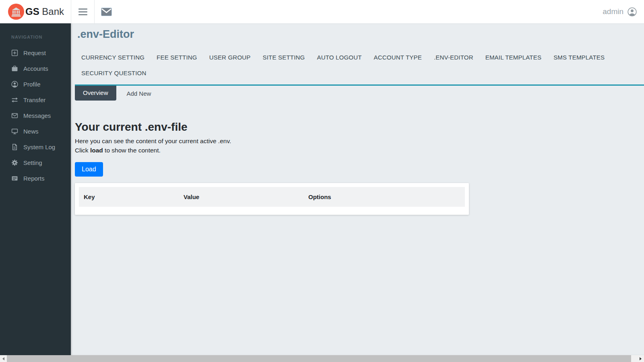 The height and width of the screenshot is (362, 644). What do you see at coordinates (37, 116) in the screenshot?
I see `sidebar-item-label: Messages` at bounding box center [37, 116].